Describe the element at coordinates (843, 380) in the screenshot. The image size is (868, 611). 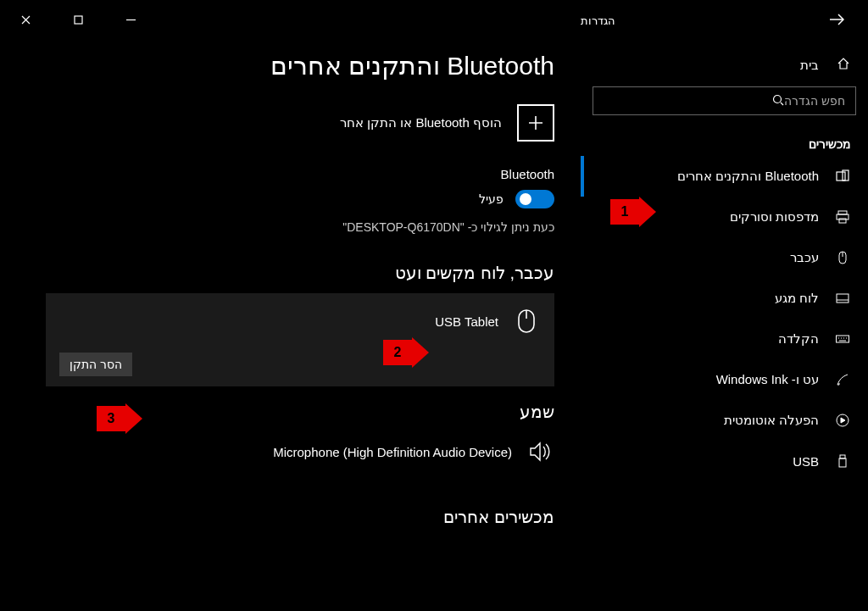
I see `pen-icon` at that location.